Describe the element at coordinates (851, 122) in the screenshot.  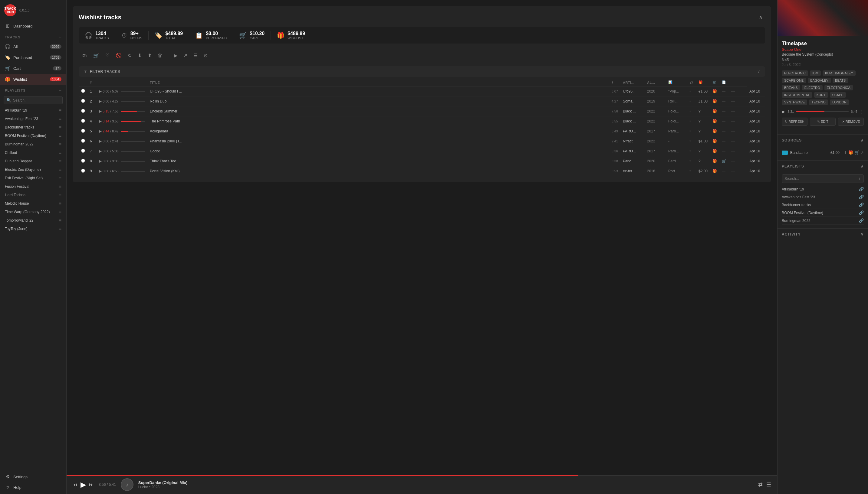
I see `remove-track-button: ✕ REMOVE` at that location.